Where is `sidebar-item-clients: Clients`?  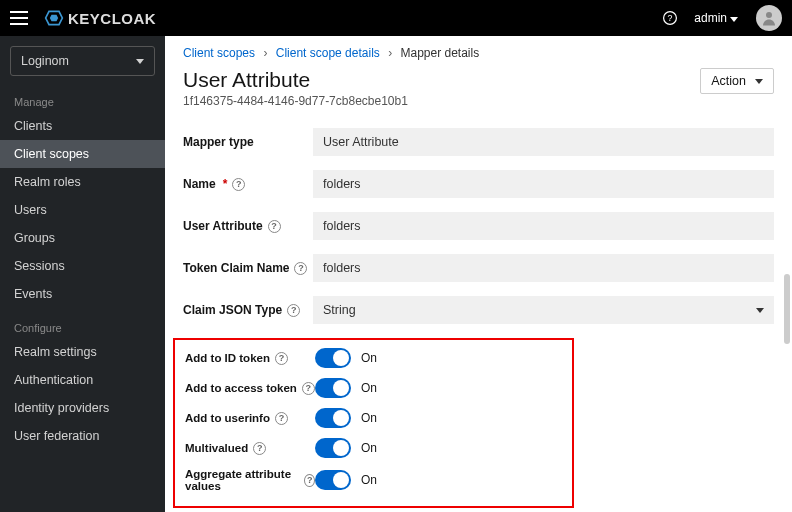
sidebar-item-clients: Clients is located at coordinates (82, 126).